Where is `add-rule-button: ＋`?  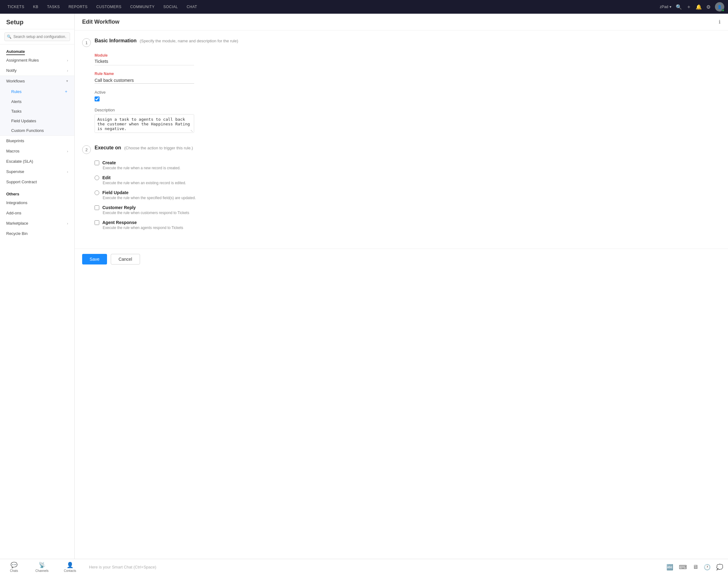
add-rule-button: ＋ is located at coordinates (66, 92).